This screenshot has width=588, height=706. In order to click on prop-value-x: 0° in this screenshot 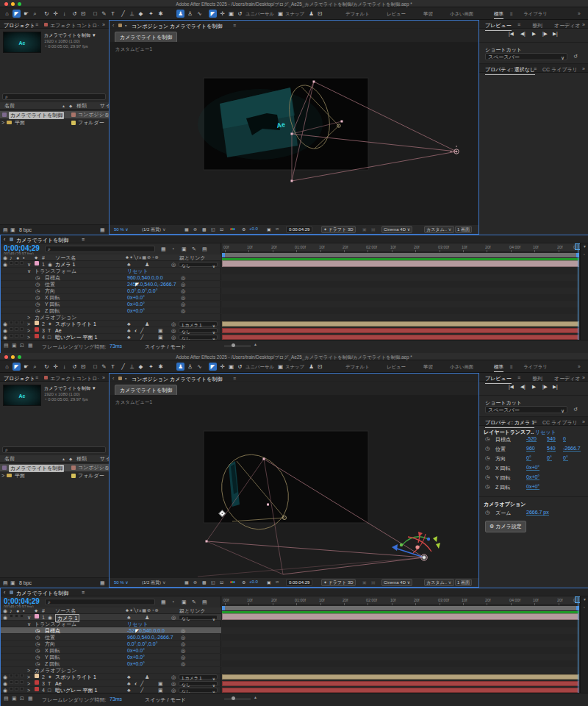, I will do `click(529, 458)`.